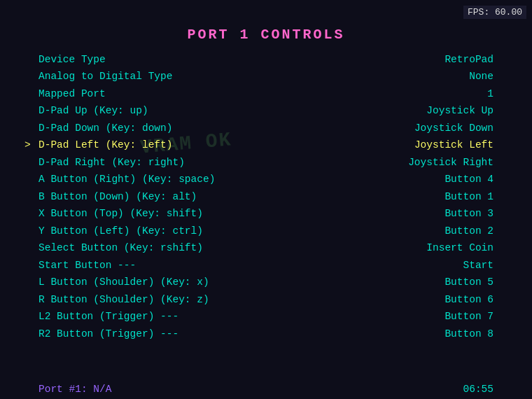 Image resolution: width=532 pixels, height=399 pixels. Describe the element at coordinates (266, 128) in the screenshot. I see `table-row: D-Pad Down (Key: down) Joystick Down` at that location.